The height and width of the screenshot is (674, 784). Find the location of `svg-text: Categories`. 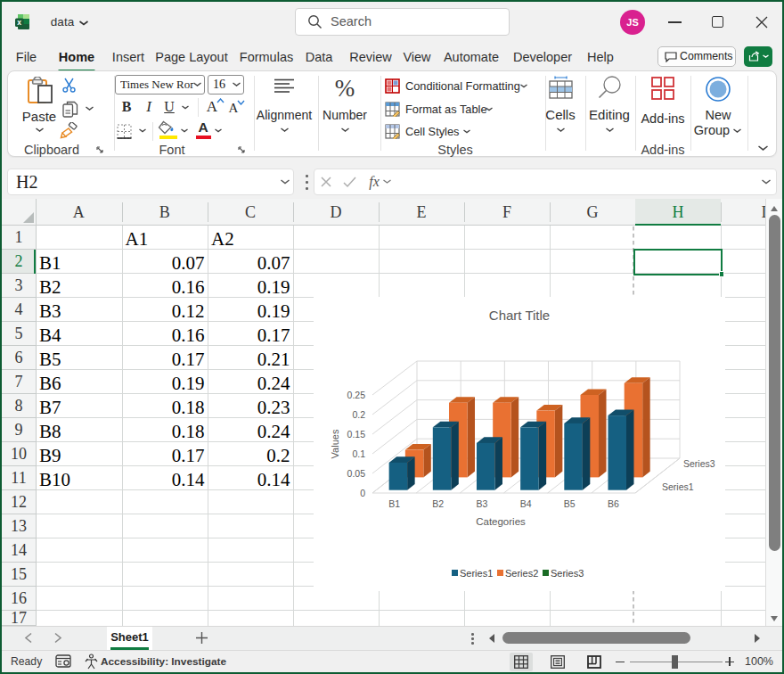

svg-text: Categories is located at coordinates (501, 522).